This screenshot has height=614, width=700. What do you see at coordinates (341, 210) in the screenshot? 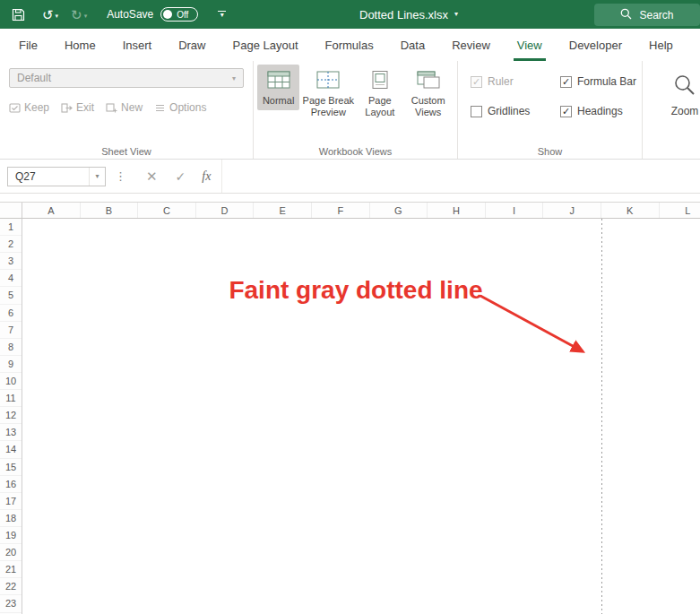
I see `column-header-f: F` at bounding box center [341, 210].